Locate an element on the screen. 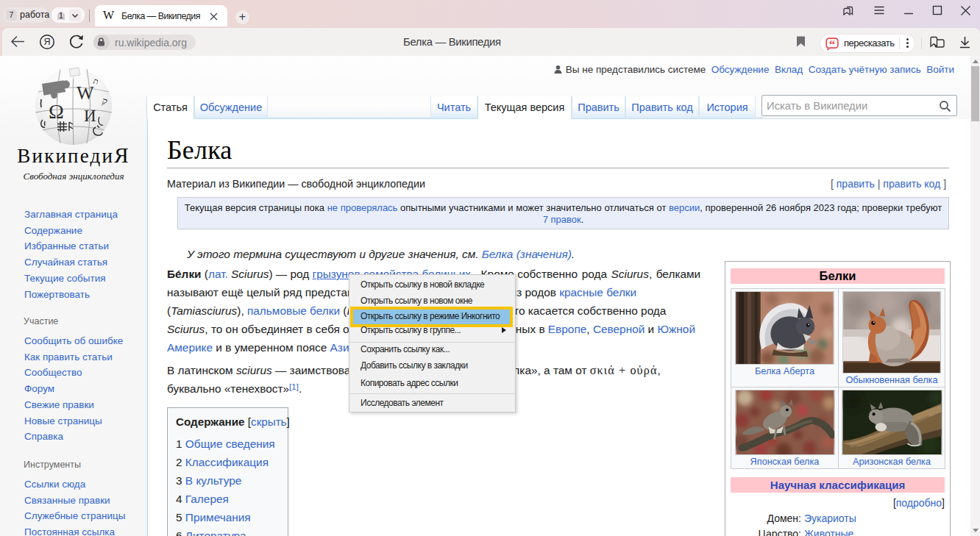  svg-text: Ω is located at coordinates (56, 112).